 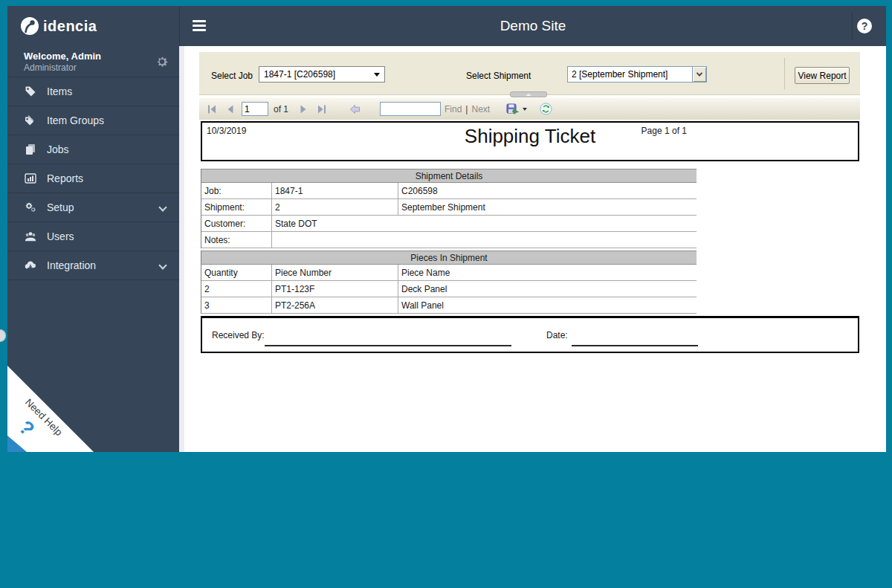 I want to click on table-row: Shipment: 2 September Shipment, so click(x=449, y=207).